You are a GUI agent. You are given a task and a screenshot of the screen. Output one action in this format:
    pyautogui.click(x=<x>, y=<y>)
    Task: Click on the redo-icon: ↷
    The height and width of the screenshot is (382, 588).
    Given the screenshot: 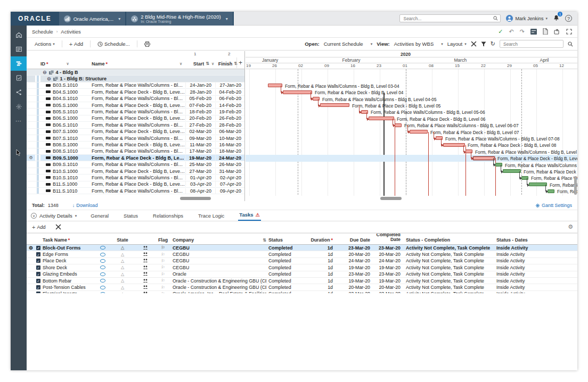 What is the action you would take?
    pyautogui.click(x=522, y=32)
    